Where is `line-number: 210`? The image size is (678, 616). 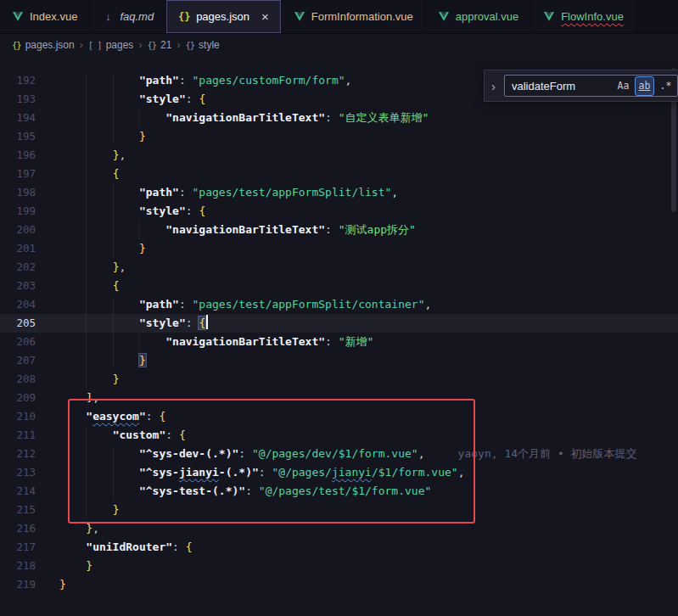
line-number: 210 is located at coordinates (18, 417).